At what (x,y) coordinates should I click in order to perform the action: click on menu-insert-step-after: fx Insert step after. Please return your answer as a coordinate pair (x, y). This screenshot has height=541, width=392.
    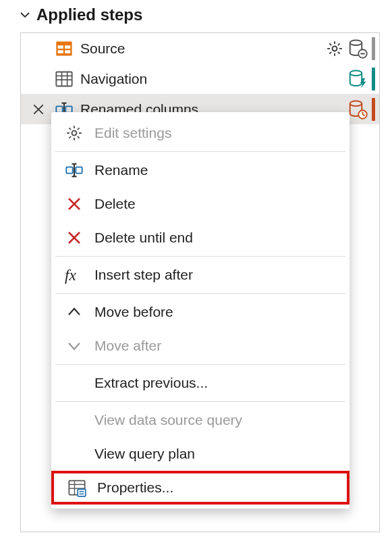
    Looking at the image, I should click on (200, 275).